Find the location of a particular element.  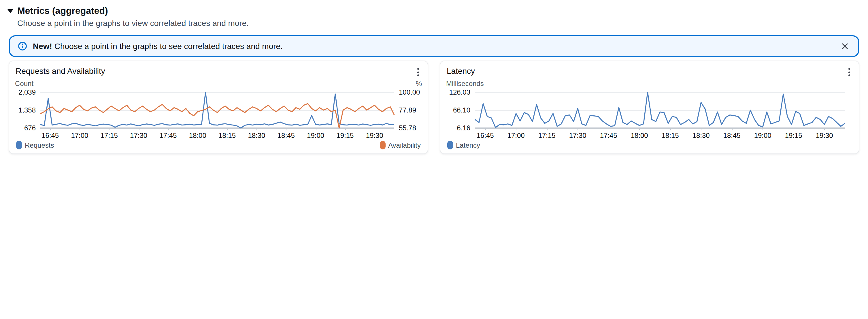

y-axis-tick-label: 126.03 is located at coordinates (458, 92).